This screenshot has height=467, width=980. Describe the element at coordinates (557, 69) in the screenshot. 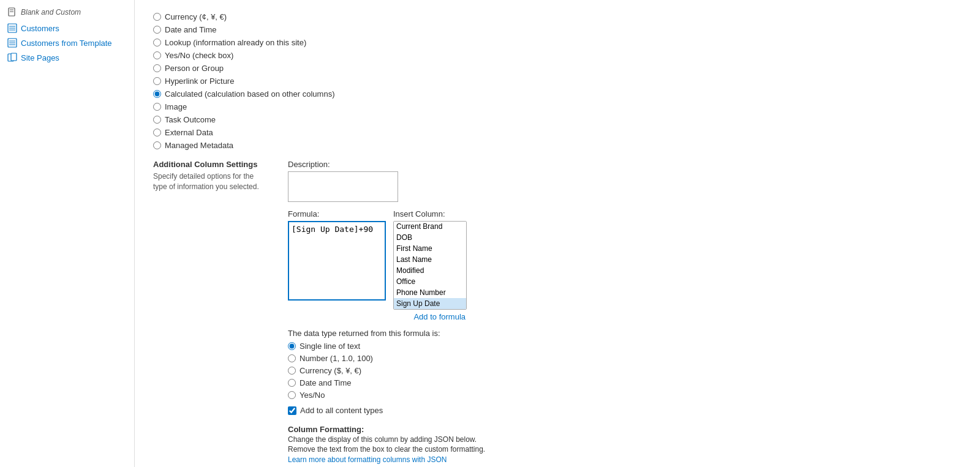

I see `radio-person-group: Person or Group` at that location.